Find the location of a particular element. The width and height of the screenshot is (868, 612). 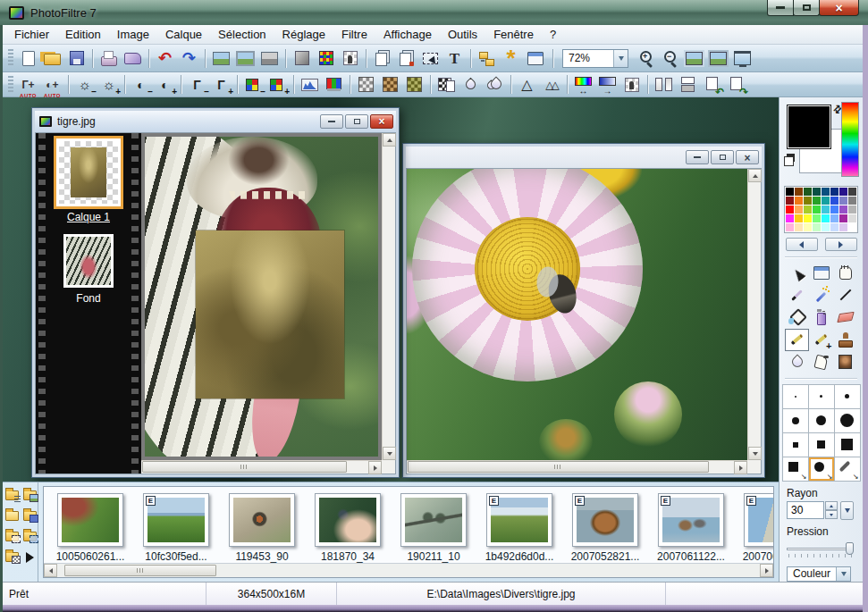

full-screen-button is located at coordinates (742, 59).